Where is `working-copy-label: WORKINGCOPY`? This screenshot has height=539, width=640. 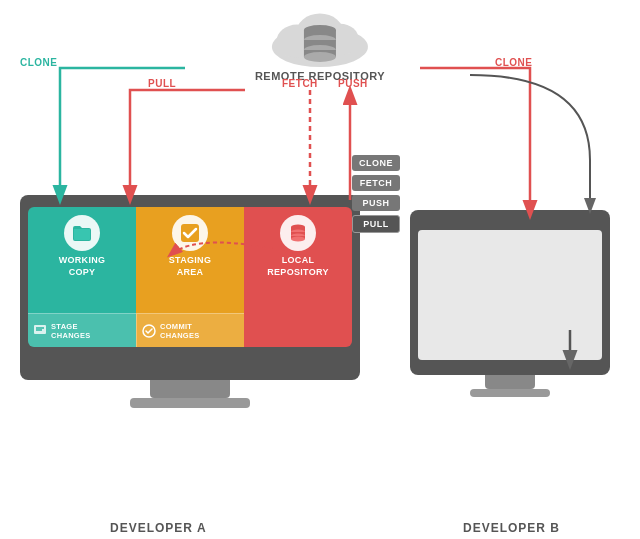
working-copy-label: WORKINGCOPY is located at coordinates (82, 266).